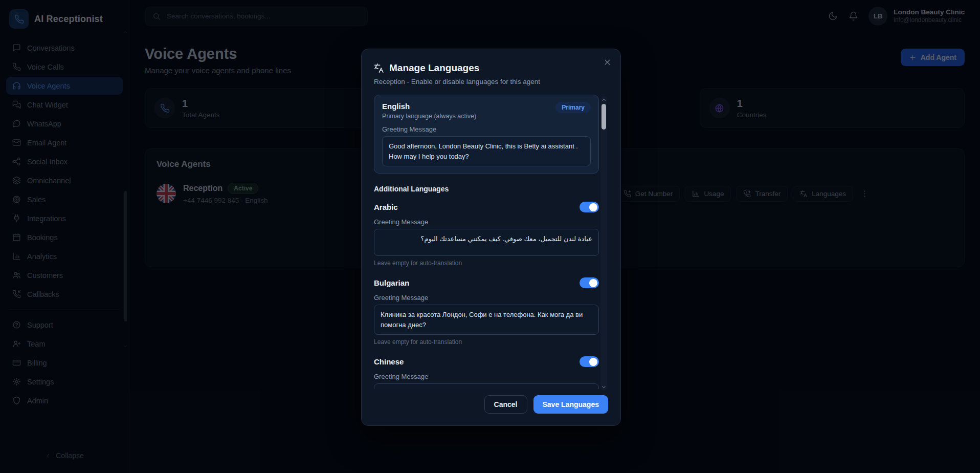 The image size is (980, 473). What do you see at coordinates (589, 207) in the screenshot?
I see `arabic-toggle` at bounding box center [589, 207].